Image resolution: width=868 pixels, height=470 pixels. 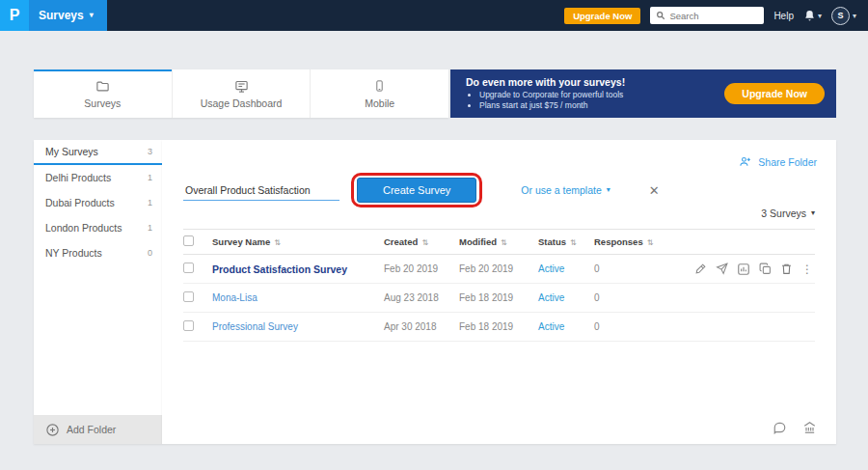 I want to click on close-icon: ✕, so click(x=654, y=191).